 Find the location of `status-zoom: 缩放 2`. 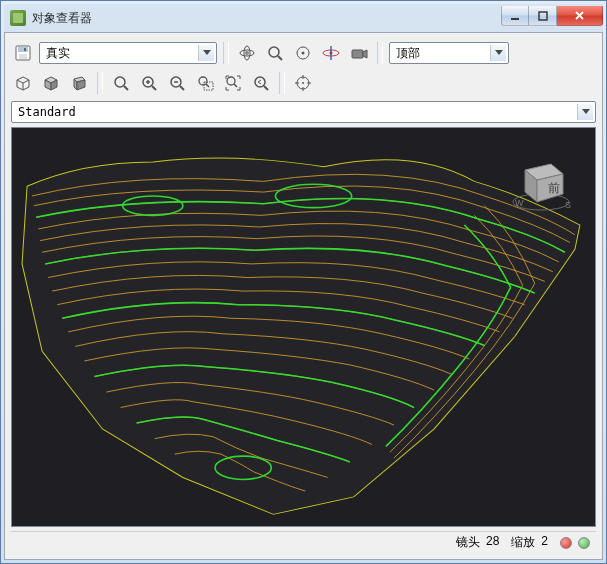

status-zoom: 缩放 2 is located at coordinates (530, 542).